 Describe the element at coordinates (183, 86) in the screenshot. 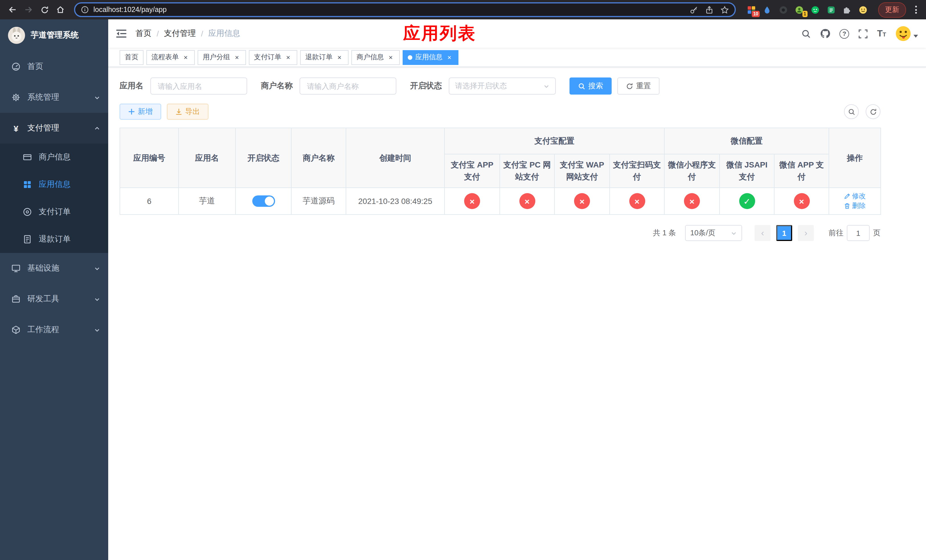

I see `filter-app-name: 应用名` at that location.